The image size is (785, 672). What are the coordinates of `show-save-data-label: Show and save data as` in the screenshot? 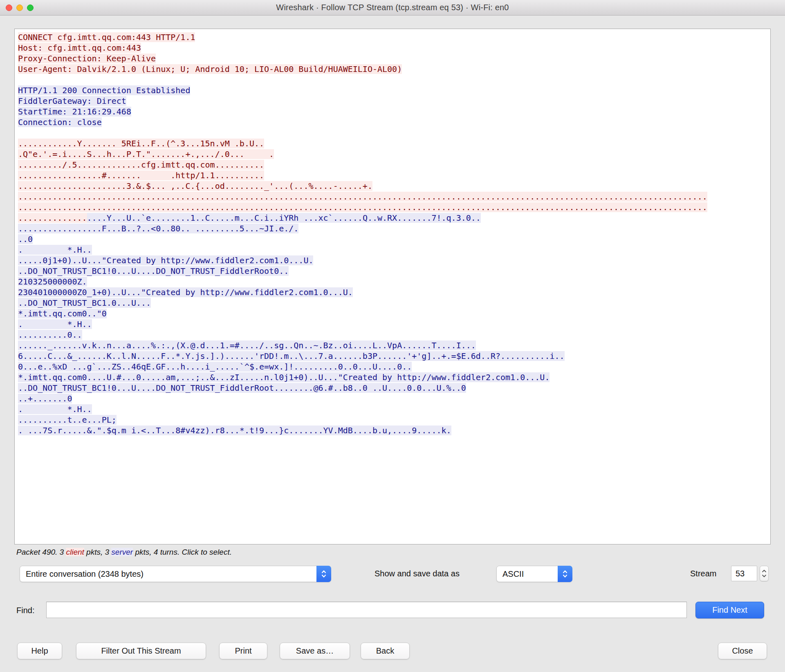 It's located at (417, 574).